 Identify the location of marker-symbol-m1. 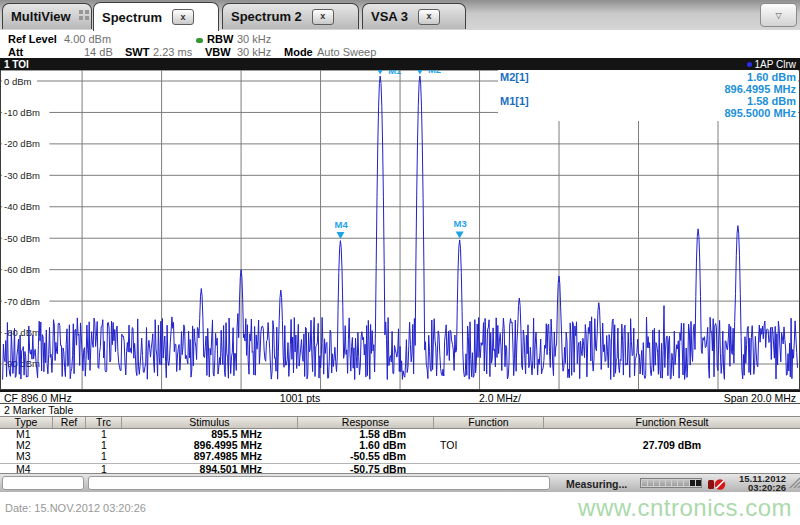
(380, 72).